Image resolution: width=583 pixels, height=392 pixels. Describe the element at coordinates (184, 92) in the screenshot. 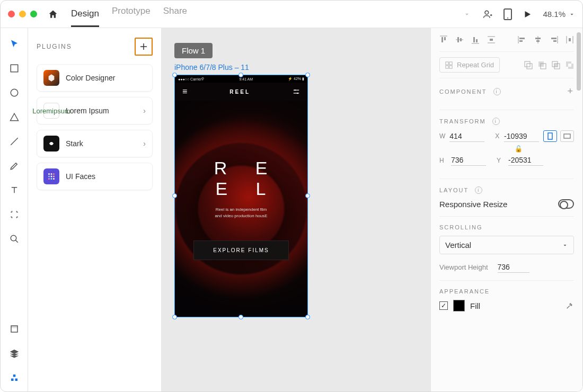

I see `hamburger-icon: ≡` at that location.